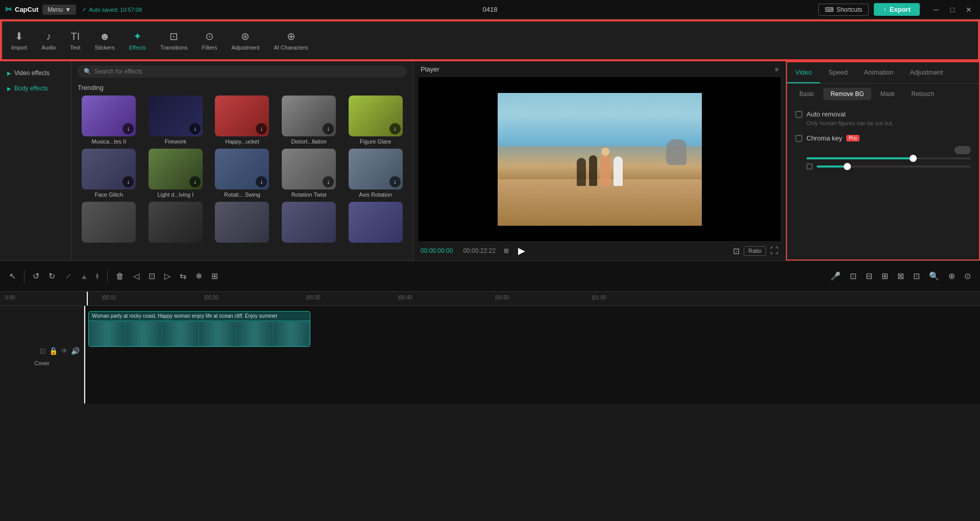 The height and width of the screenshot is (521, 980). What do you see at coordinates (838, 73) in the screenshot?
I see `right-tab-speed: Speed` at bounding box center [838, 73].